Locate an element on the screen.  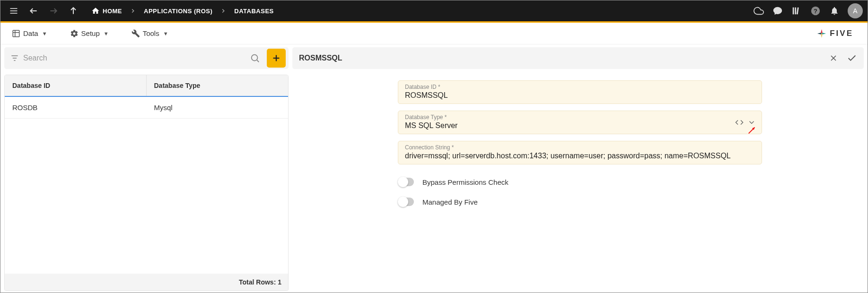
field-value: ROSMSSQL is located at coordinates (580, 95).